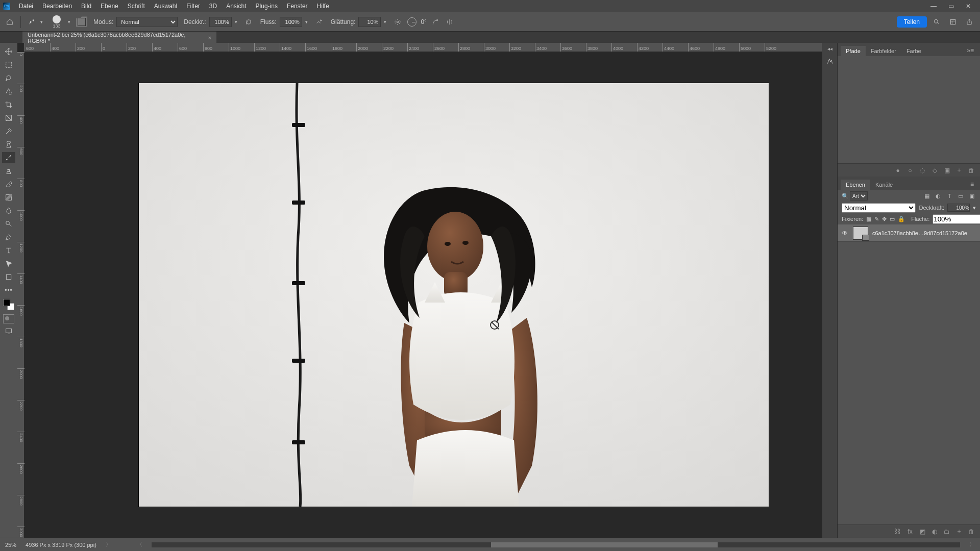 This screenshot has width=980, height=551. Describe the element at coordinates (912, 22) in the screenshot. I see `share-button: Teilen` at that location.